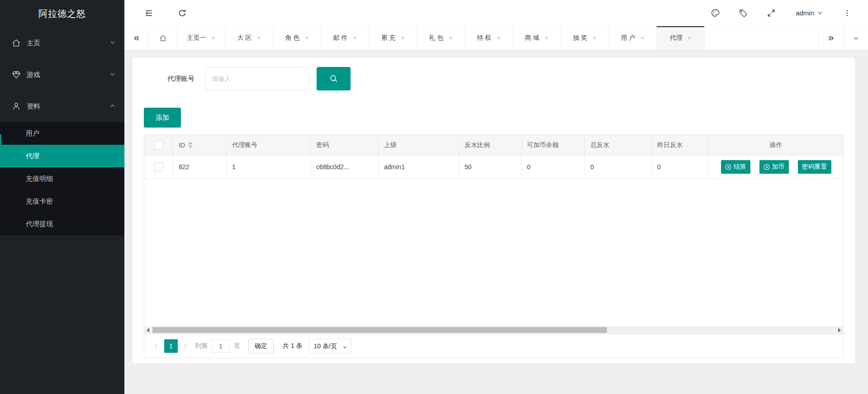 This screenshot has height=394, width=868. I want to click on sidebar-item-recharge-card: 充值卡密, so click(62, 201).